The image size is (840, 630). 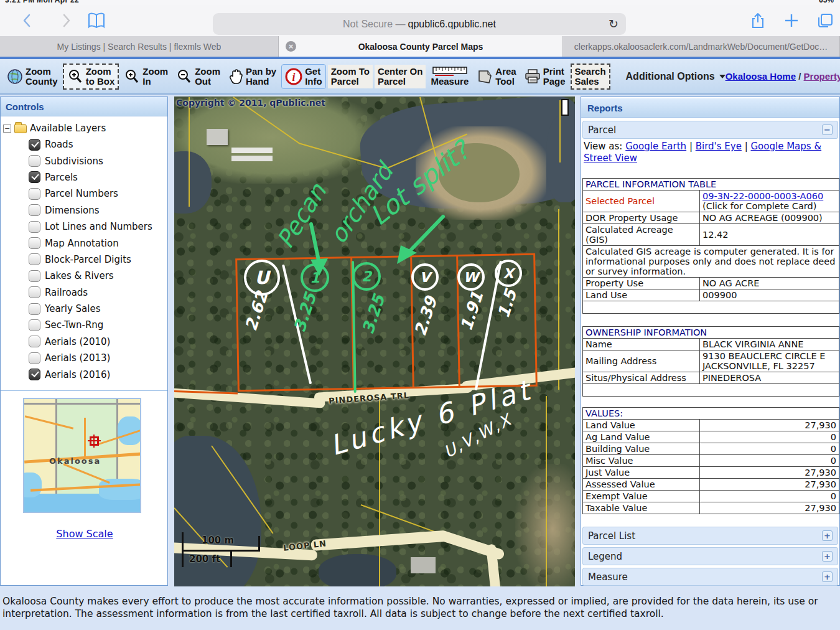 I want to click on forward-icon, so click(x=66, y=21).